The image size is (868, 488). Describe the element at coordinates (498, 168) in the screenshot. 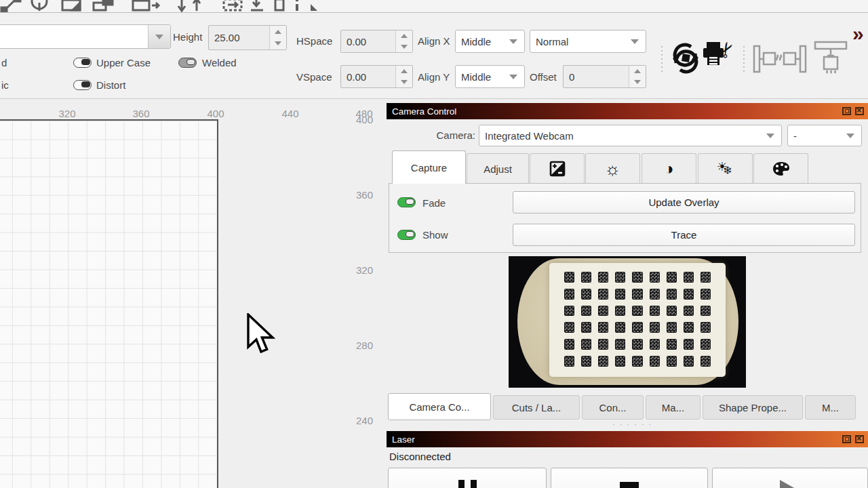

I see `tab-adjust: Adjust` at that location.